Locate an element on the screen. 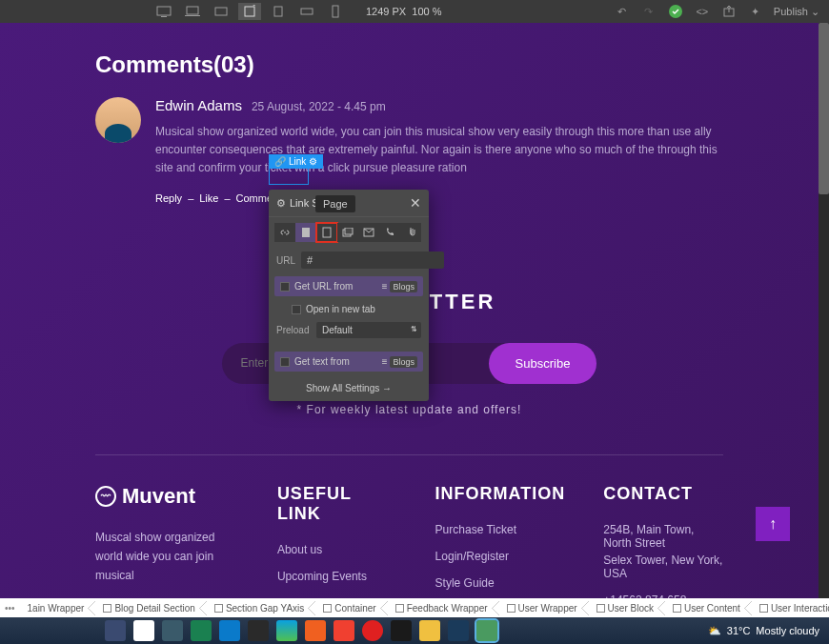 The width and height of the screenshot is (829, 644). weather-icon: ⛅ is located at coordinates (715, 631).